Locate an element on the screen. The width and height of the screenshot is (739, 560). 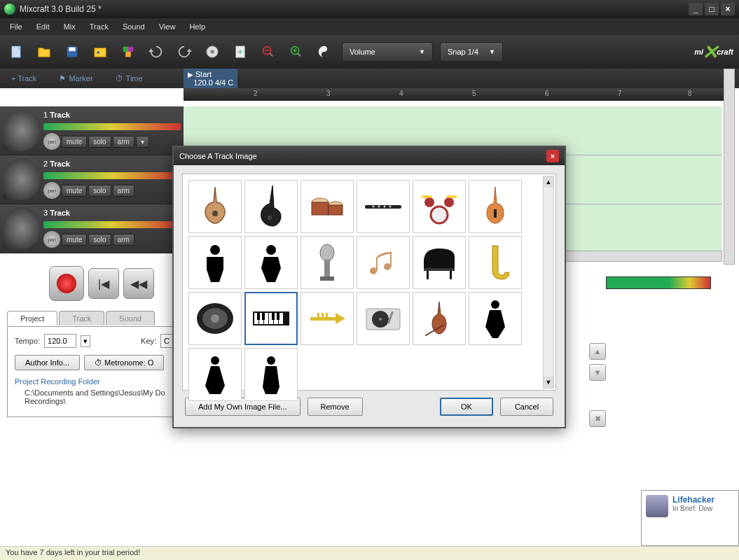
blocks-icon is located at coordinates (128, 52).